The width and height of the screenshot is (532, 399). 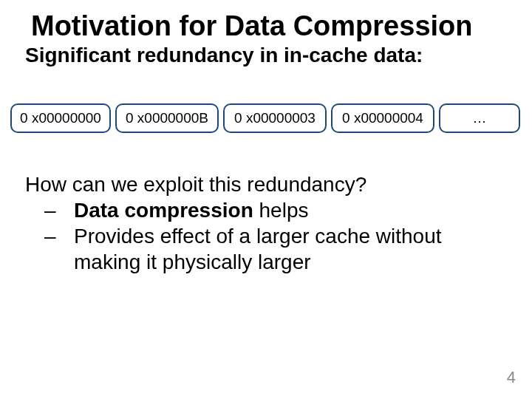 I want to click on bullet-2: –Provides effect of a larger cache witho…, so click(x=264, y=249).